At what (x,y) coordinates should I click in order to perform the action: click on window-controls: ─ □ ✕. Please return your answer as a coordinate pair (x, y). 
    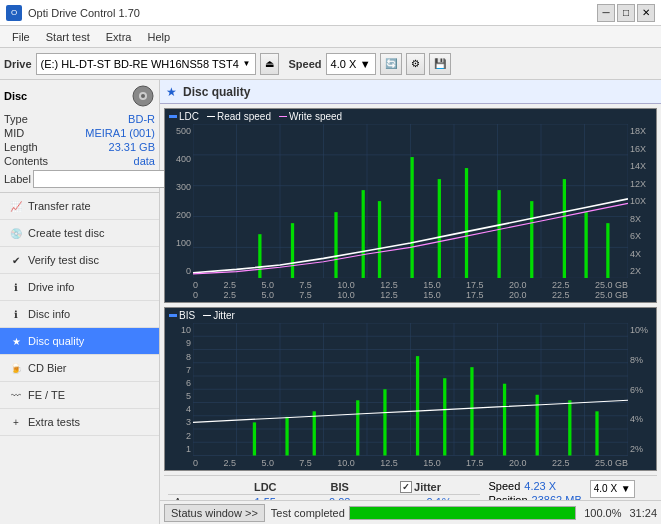
    Looking at the image, I should click on (626, 13).